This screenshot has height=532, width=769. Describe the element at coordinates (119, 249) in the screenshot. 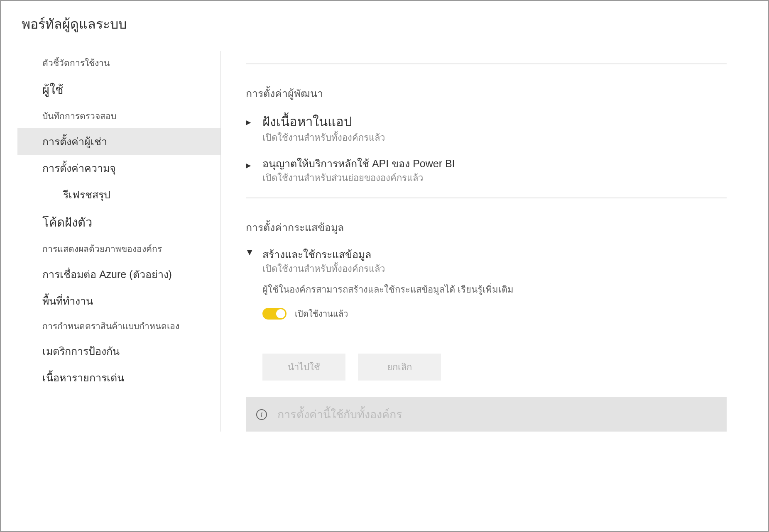

I see `sidebar-item-org-visuals: การแสดงผลด้วยภาพขององค์กร` at that location.